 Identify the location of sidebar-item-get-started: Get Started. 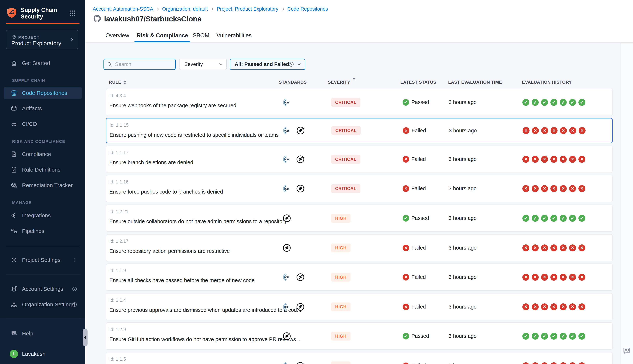
(43, 63).